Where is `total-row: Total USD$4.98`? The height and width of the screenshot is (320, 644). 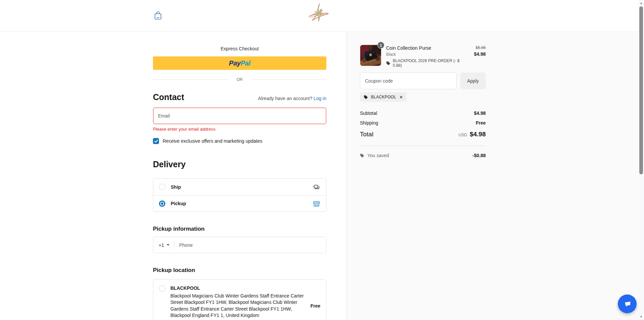
total-row: Total USD$4.98 is located at coordinates (423, 134).